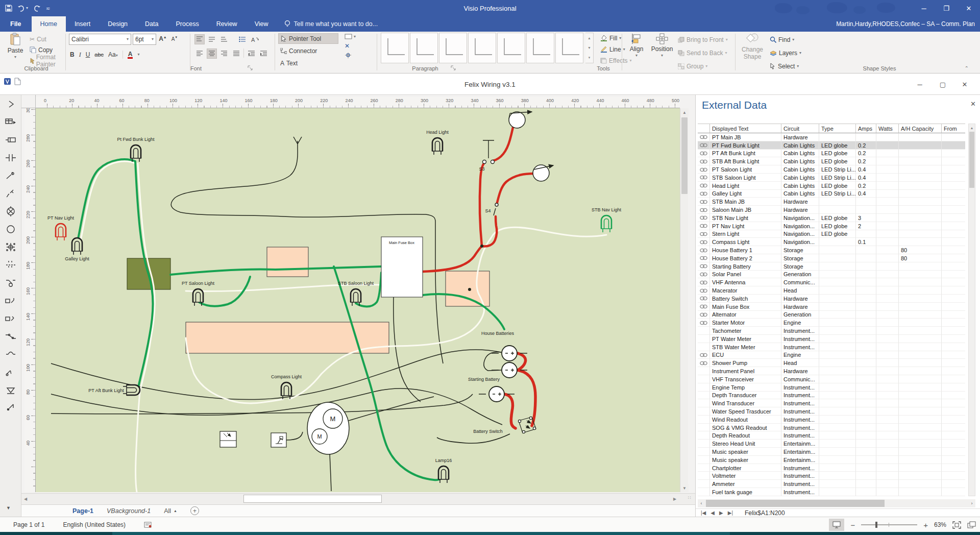  Describe the element at coordinates (358, 498) in the screenshot. I see `canvas-horizontal-scrollbar: ◀ ▶` at that location.